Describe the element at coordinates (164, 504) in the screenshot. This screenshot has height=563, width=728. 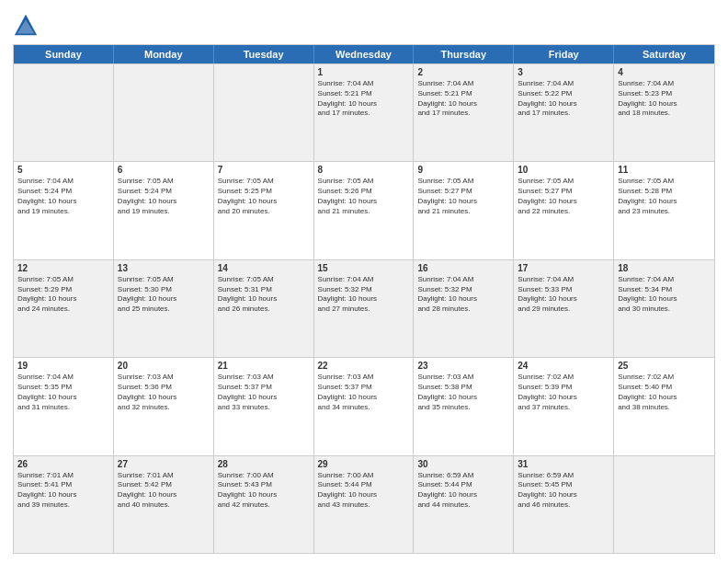
I see `cal-cell-27-r4c1: 27Sunrise: 7:01 AMSunset: 5:42 PMDayligh…` at that location.